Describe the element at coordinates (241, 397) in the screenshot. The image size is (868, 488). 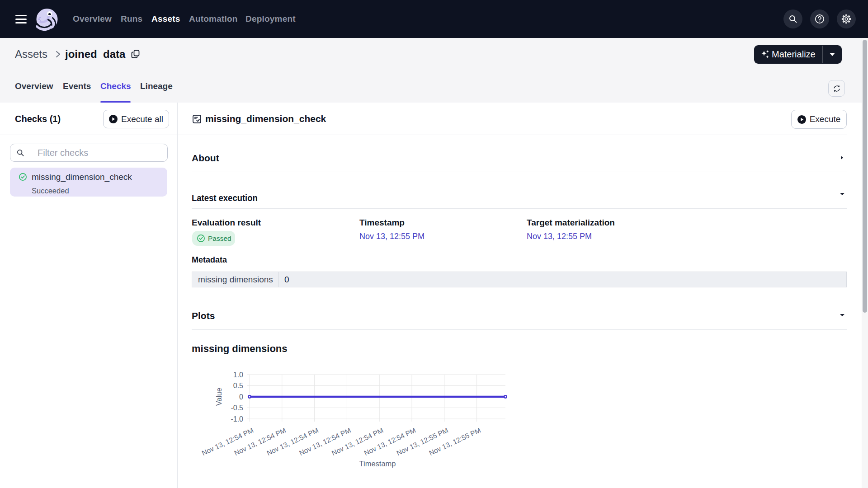
I see `svg-text: 0` at that location.